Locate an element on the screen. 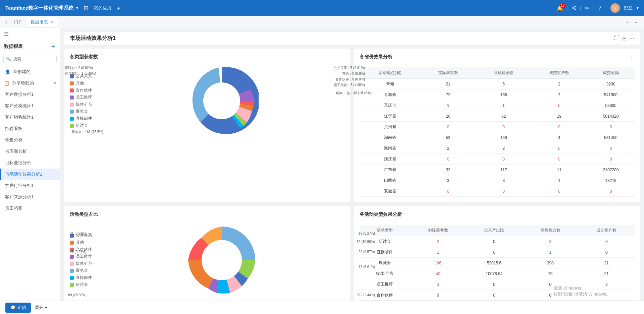 The height and width of the screenshot is (314, 644). nav-dropdown-arrow: ▾ is located at coordinates (77, 8).